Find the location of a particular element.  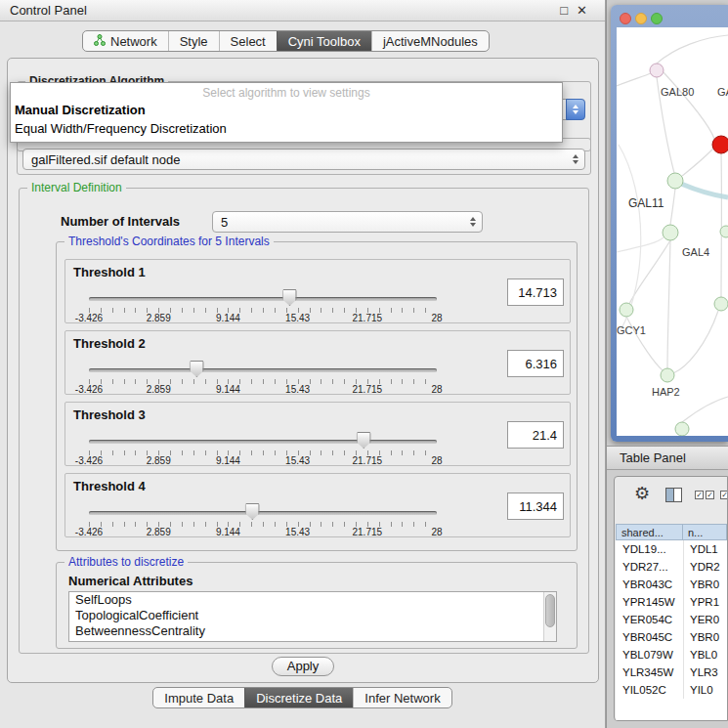

node-partial-bottom is located at coordinates (682, 429).